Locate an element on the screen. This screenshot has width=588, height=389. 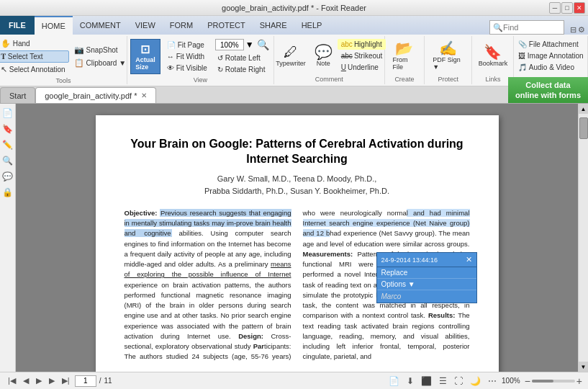
zoom-control: 100% − + is located at coordinates (542, 381).